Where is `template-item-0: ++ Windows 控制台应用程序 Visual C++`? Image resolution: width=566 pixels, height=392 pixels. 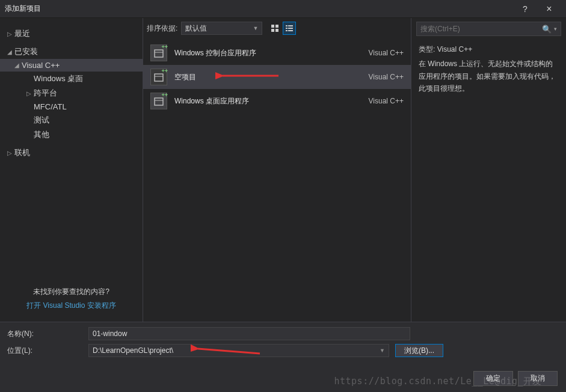 template-item-0: ++ Windows 控制台应用程序 Visual C++ is located at coordinates (277, 53).